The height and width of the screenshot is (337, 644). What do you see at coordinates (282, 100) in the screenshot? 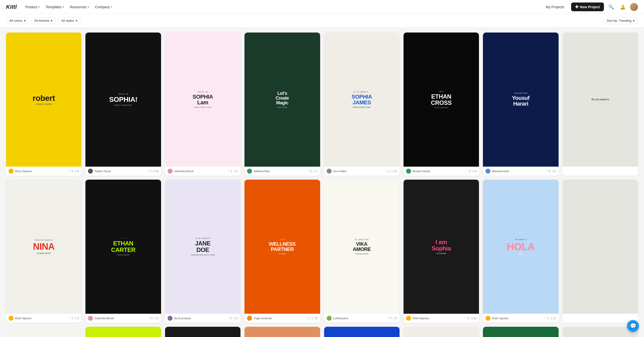
I see `card-thumbnail: Let's Create MagicWhat I Design` at bounding box center [282, 100].